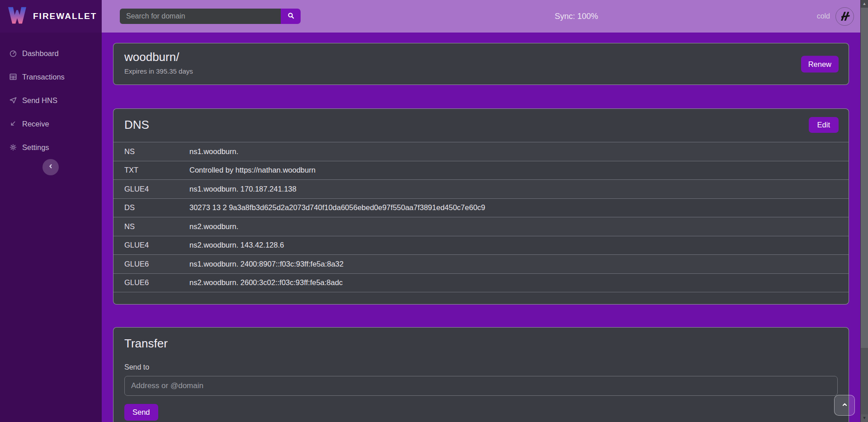  Describe the element at coordinates (824, 125) in the screenshot. I see `edit-dns-button: Edit` at that location.